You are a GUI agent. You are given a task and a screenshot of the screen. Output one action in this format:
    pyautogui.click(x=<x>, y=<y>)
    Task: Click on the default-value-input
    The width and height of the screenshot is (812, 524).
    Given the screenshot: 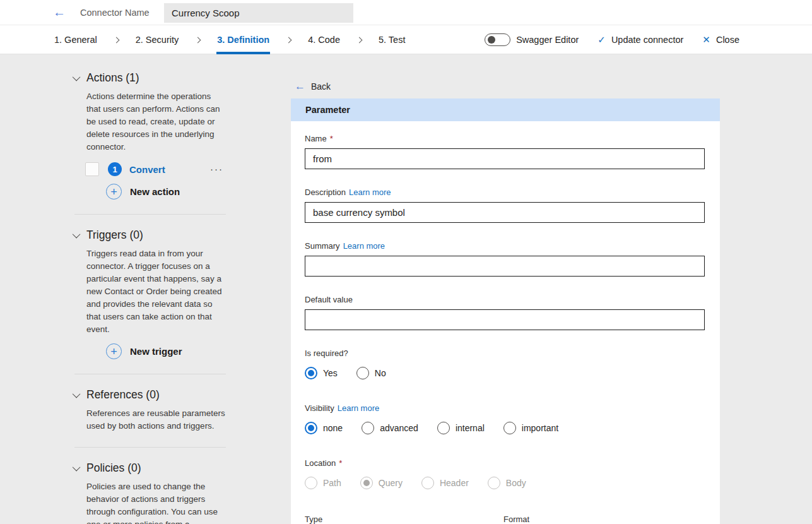 What is the action you would take?
    pyautogui.click(x=505, y=319)
    